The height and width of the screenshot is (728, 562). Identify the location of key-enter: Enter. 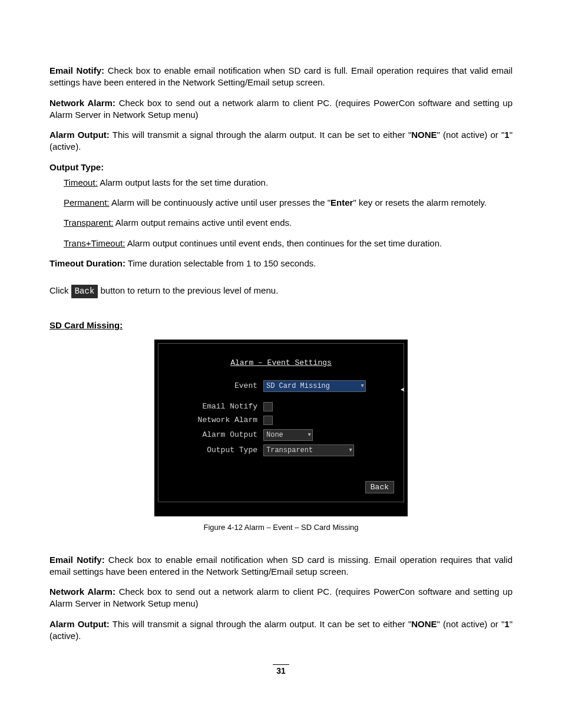
(342, 203).